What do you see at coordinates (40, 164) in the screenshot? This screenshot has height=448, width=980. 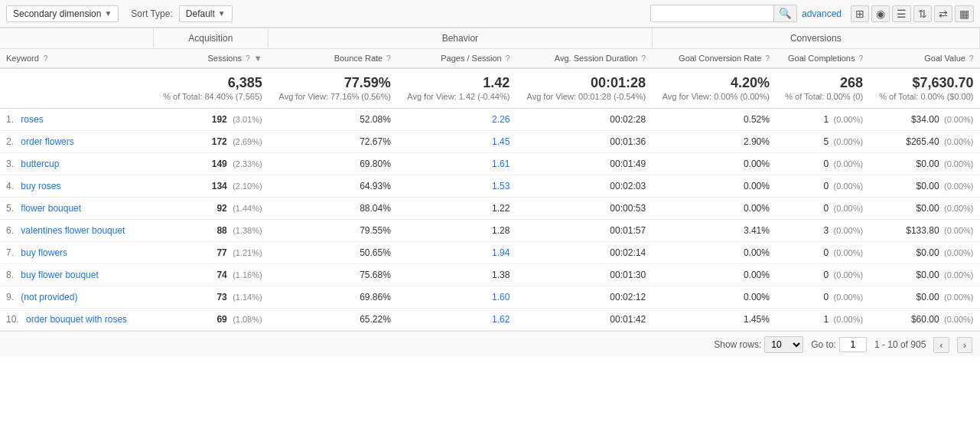 I see `keyword-link: buttercup` at bounding box center [40, 164].